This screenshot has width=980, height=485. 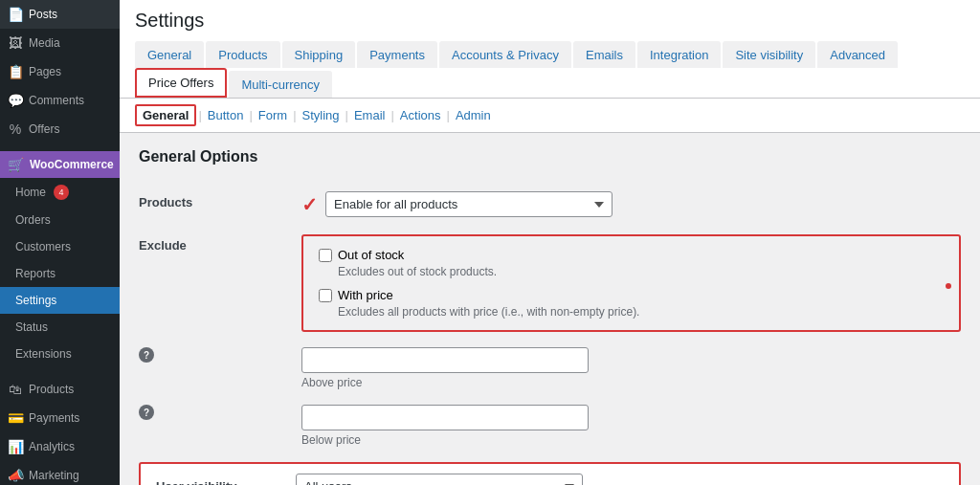 I want to click on with-price-checkbox-row: With price, so click(x=632, y=295).